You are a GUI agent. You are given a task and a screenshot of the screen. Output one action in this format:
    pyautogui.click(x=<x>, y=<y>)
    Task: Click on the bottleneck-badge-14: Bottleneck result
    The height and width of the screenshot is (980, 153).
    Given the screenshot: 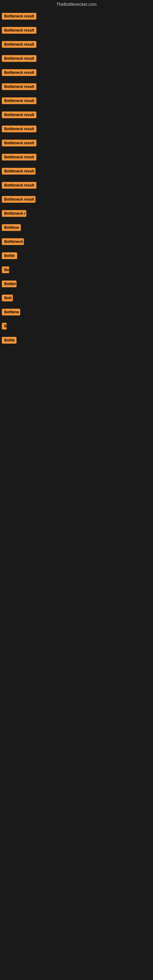 What is the action you would take?
    pyautogui.click(x=19, y=199)
    